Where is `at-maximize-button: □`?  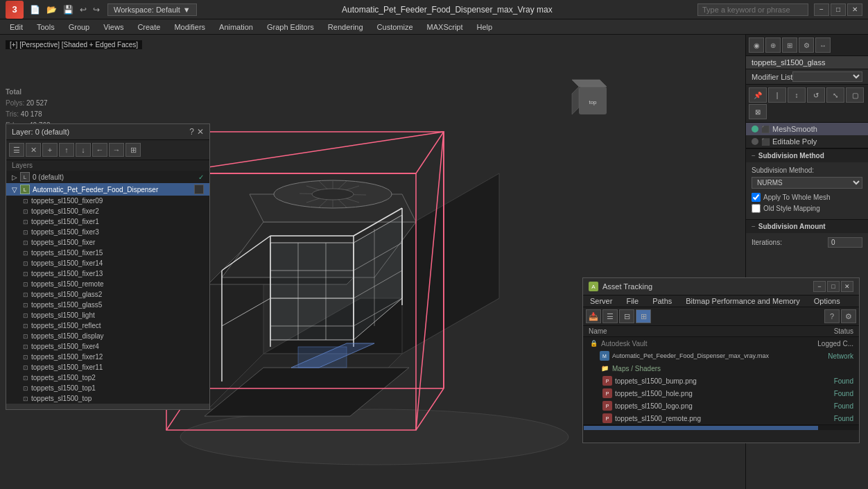 at-maximize-button: □ is located at coordinates (833, 286).